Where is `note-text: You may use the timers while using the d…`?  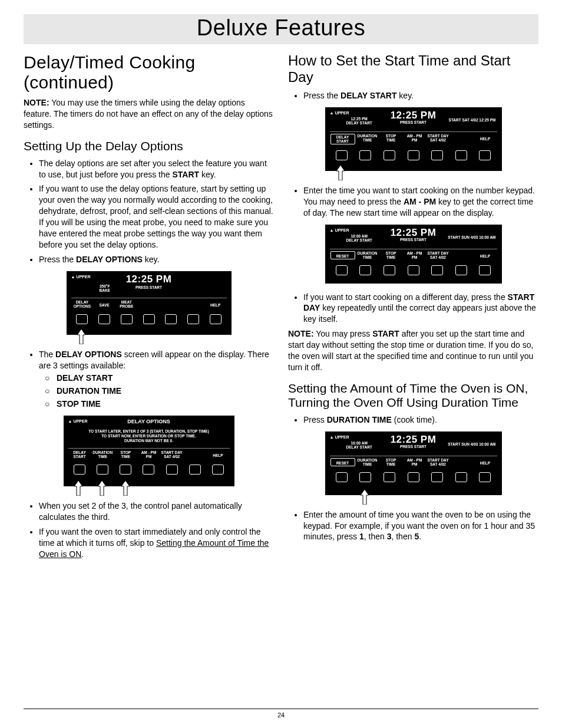
note-text: You may use the timers while using the d… is located at coordinates (148, 114).